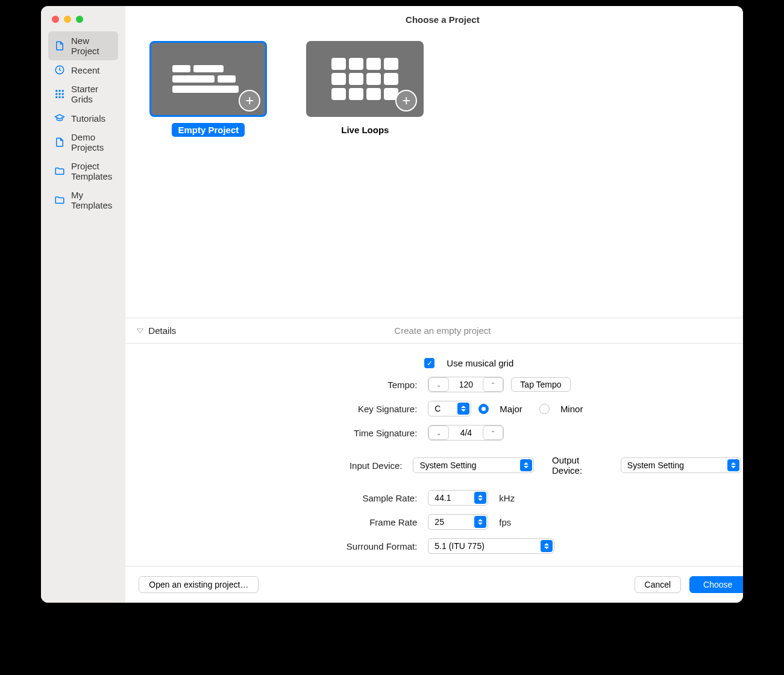  Describe the element at coordinates (92, 200) in the screenshot. I see `sidebar-item-label: My Templates` at that location.